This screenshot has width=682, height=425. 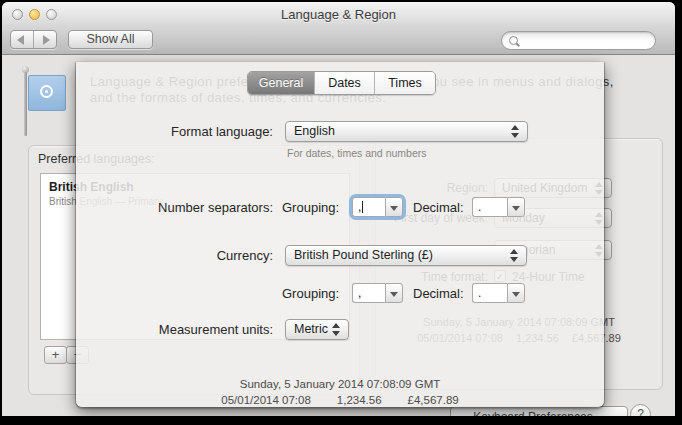 What do you see at coordinates (340, 400) in the screenshot?
I see `sheet-preview-line2: 05/01/2014 07:081,234.56£4,567.89` at bounding box center [340, 400].